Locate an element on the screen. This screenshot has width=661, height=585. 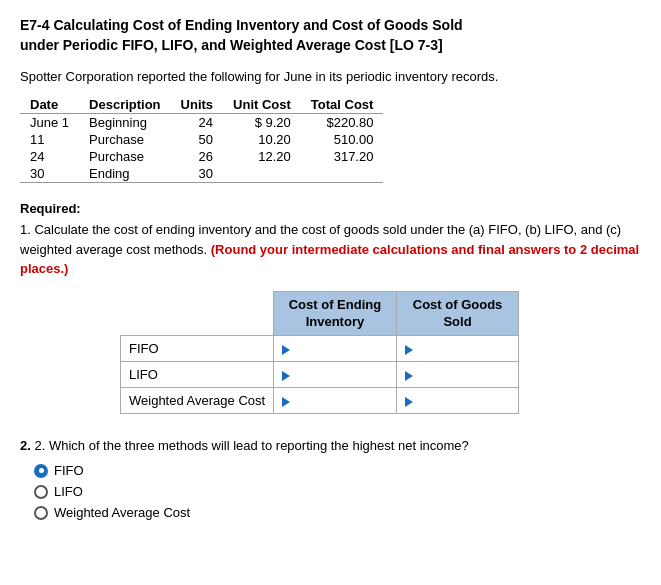
question1-text: 1. Calculate the cost of ending inventor… is located at coordinates (330, 250).